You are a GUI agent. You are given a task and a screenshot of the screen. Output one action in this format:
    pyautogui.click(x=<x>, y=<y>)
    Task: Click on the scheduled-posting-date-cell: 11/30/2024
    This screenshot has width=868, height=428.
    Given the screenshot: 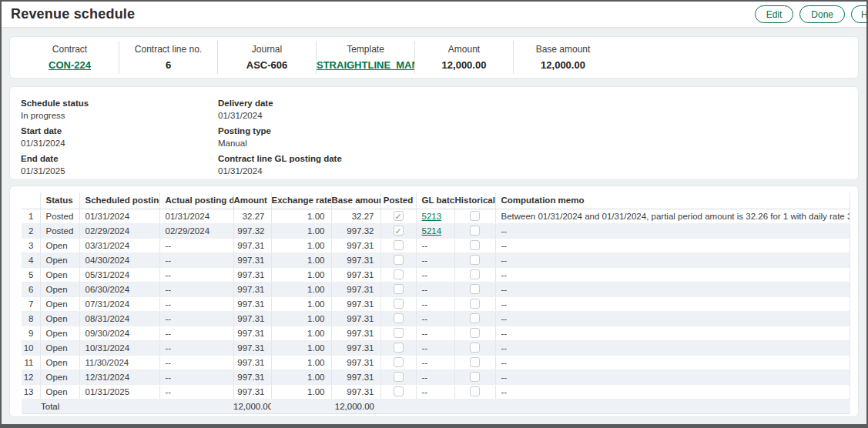 What is the action you would take?
    pyautogui.click(x=119, y=362)
    